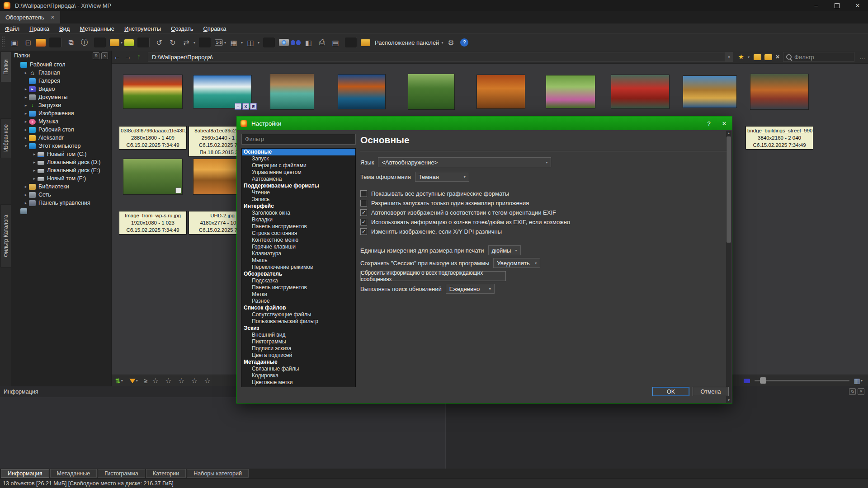 Image resolution: width=868 pixels, height=488 pixels. I want to click on menu-item: Справка, so click(214, 29).